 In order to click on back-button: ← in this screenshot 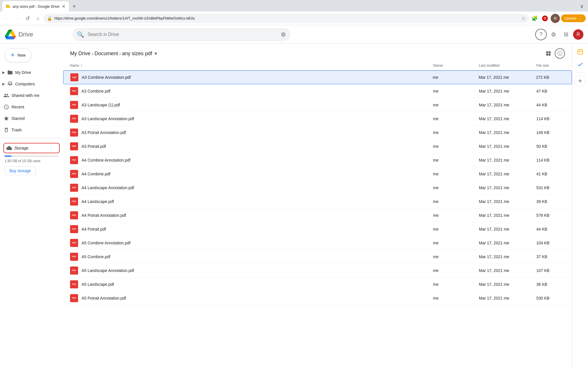, I will do `click(7, 18)`.